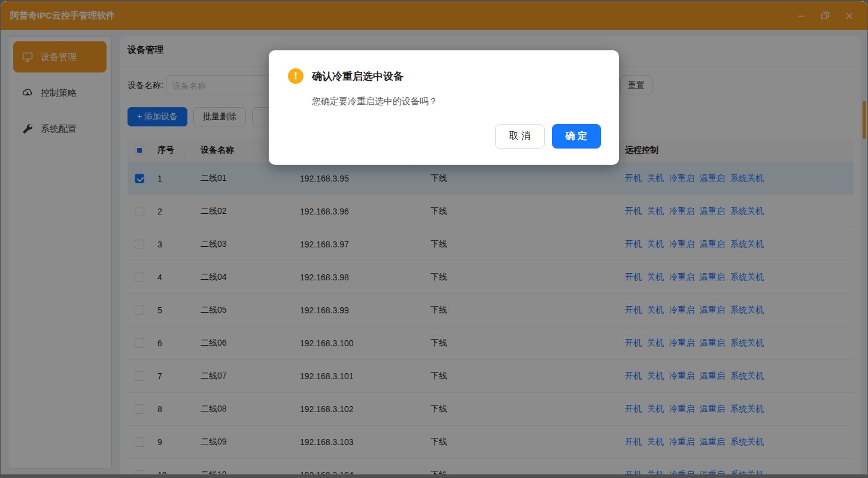  I want to click on warning-icon: !, so click(296, 76).